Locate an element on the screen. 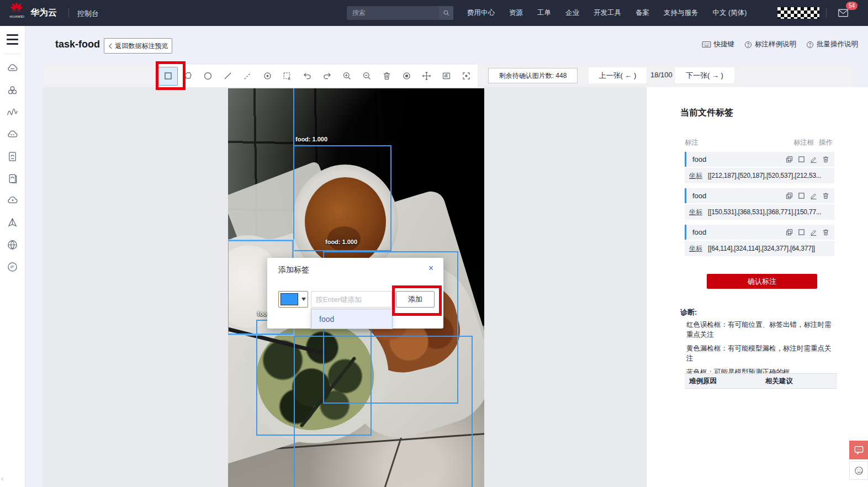  annotation-coords-row: 坐标 [[64,114],[324,114],[324,377],[64,377… is located at coordinates (760, 248).